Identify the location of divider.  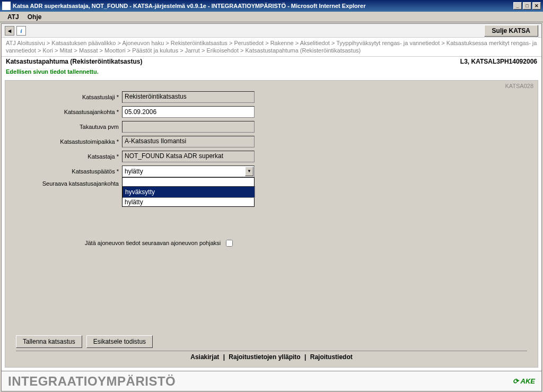
(272, 351).